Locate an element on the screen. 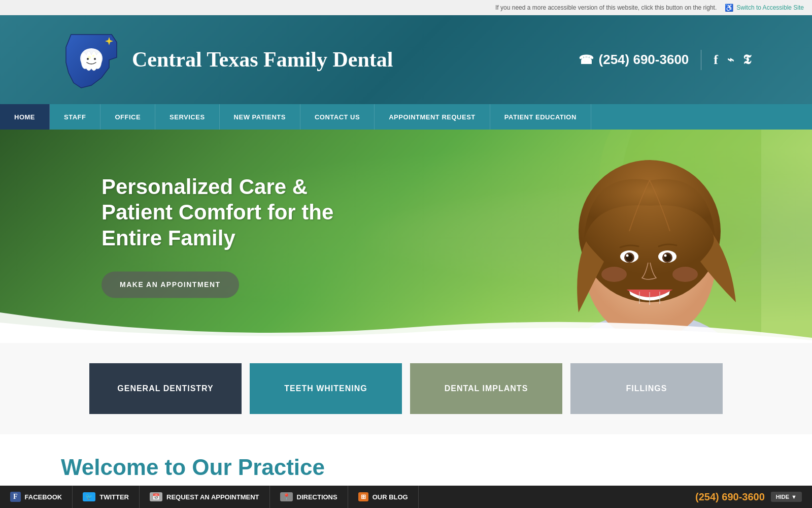 The image size is (812, 508). bottombar-blog: ⊞ OUR BLOG is located at coordinates (384, 492).